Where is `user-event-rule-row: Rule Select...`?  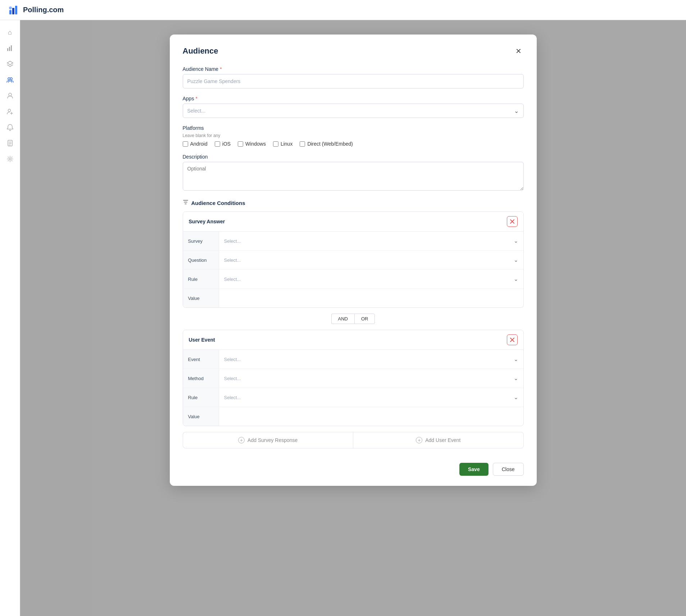 user-event-rule-row: Rule Select... is located at coordinates (353, 398).